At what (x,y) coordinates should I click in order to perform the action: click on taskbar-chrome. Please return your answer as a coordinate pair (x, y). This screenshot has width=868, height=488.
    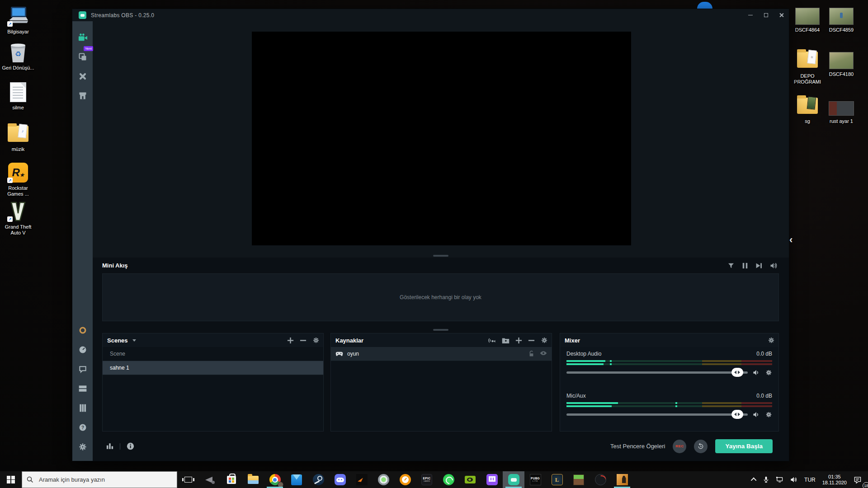
    Looking at the image, I should click on (275, 480).